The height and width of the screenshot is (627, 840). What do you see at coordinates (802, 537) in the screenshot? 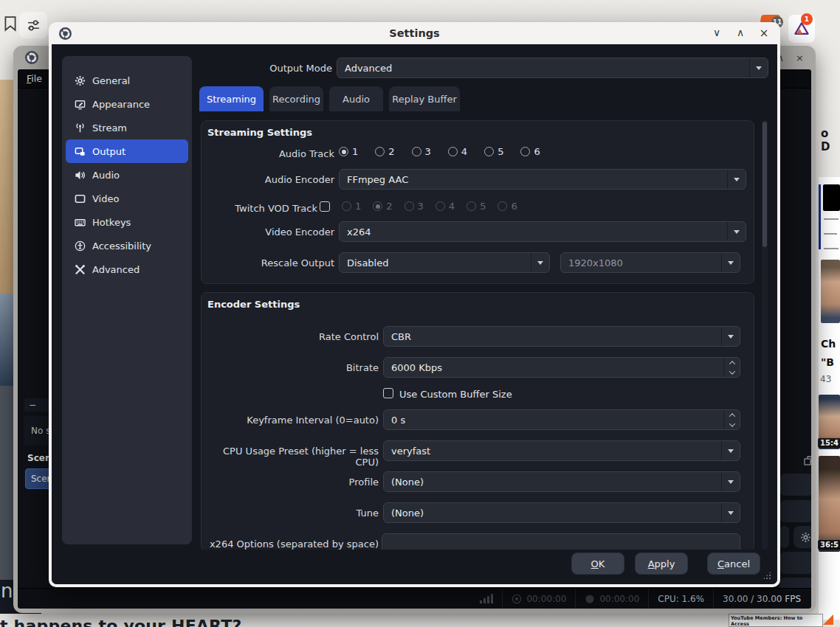
I see `settings-dock-button` at bounding box center [802, 537].